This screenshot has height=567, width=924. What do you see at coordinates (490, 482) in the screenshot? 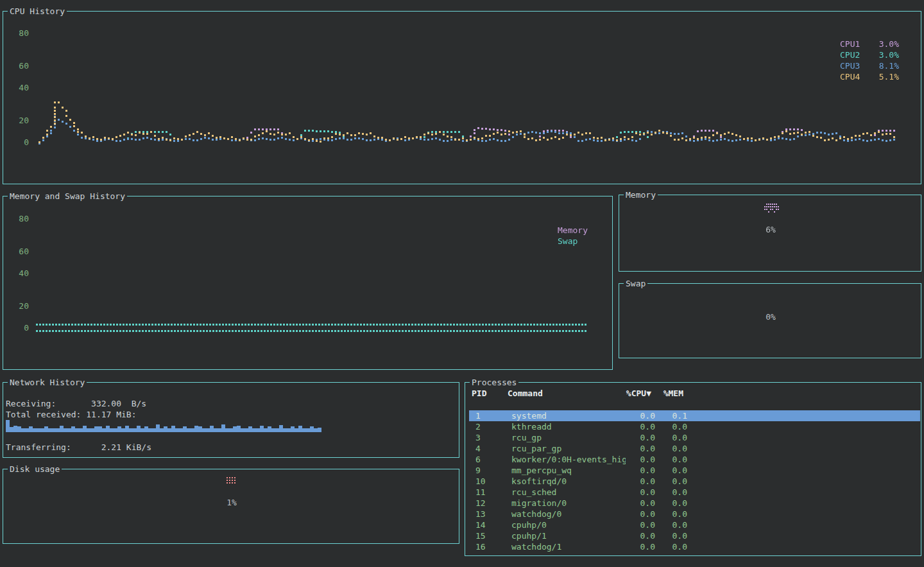
I see `process-pid: 10` at bounding box center [490, 482].